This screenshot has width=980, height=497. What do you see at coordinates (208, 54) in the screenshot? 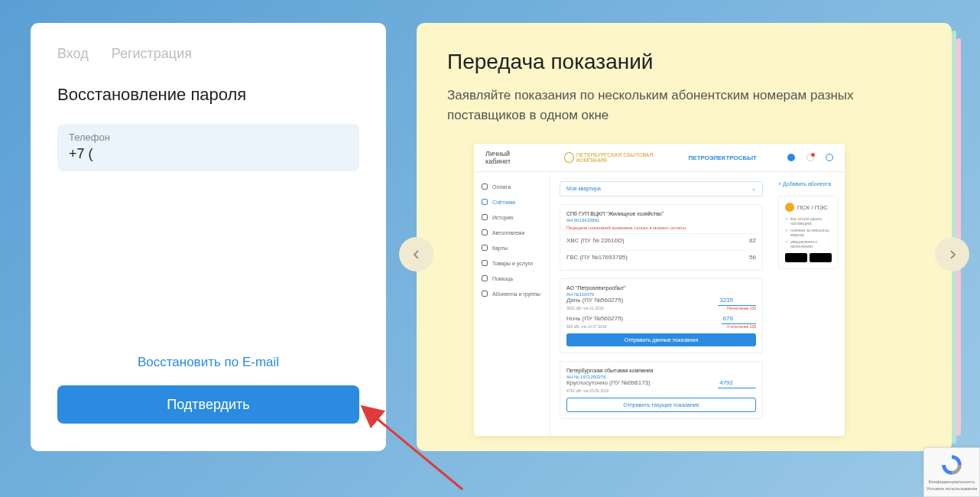
I see `auth-tabs: Вход Регистрация` at bounding box center [208, 54].